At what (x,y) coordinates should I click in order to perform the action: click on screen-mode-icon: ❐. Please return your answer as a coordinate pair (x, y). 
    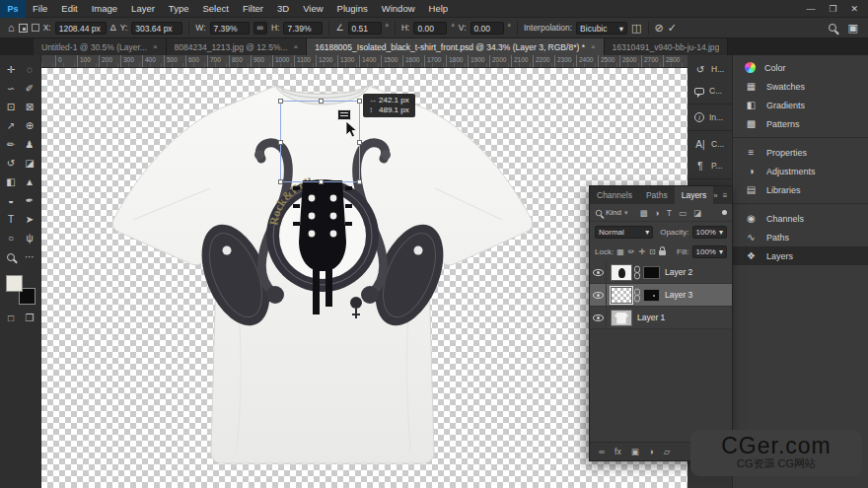
    Looking at the image, I should click on (30, 317).